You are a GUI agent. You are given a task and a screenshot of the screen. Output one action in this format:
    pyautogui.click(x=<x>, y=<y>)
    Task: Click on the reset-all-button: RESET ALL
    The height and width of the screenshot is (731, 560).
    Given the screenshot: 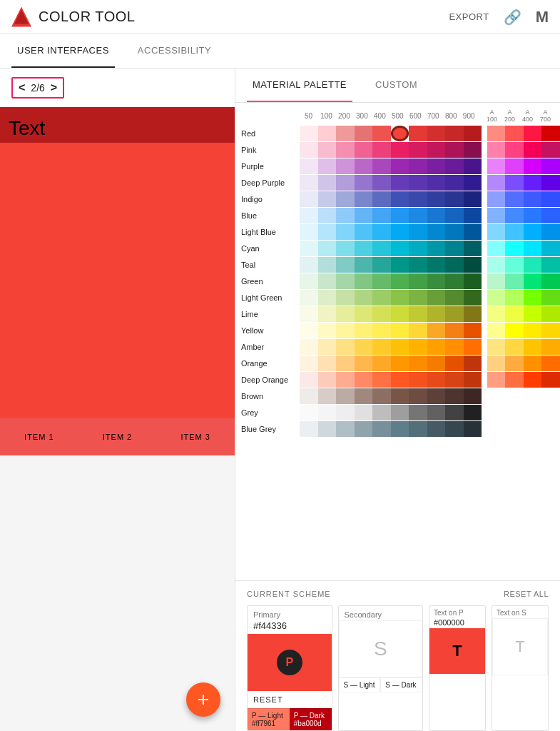 What is the action you would take?
    pyautogui.click(x=526, y=594)
    